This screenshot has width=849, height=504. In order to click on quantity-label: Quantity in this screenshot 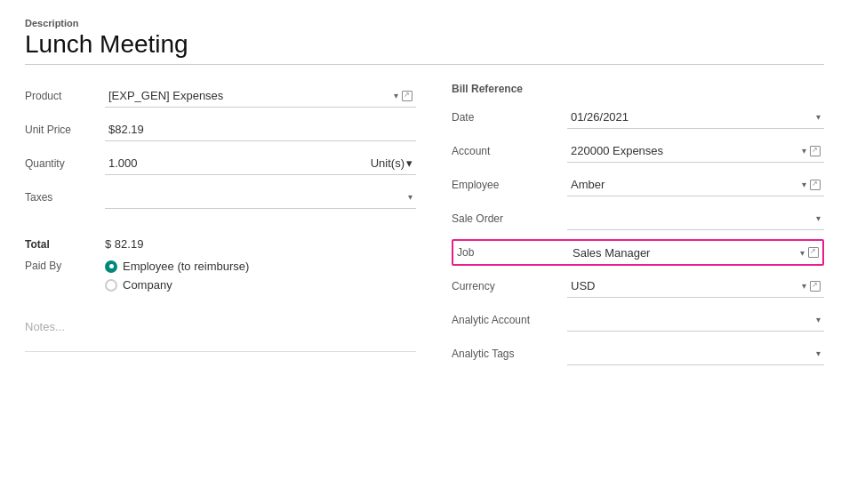, I will do `click(65, 164)`.